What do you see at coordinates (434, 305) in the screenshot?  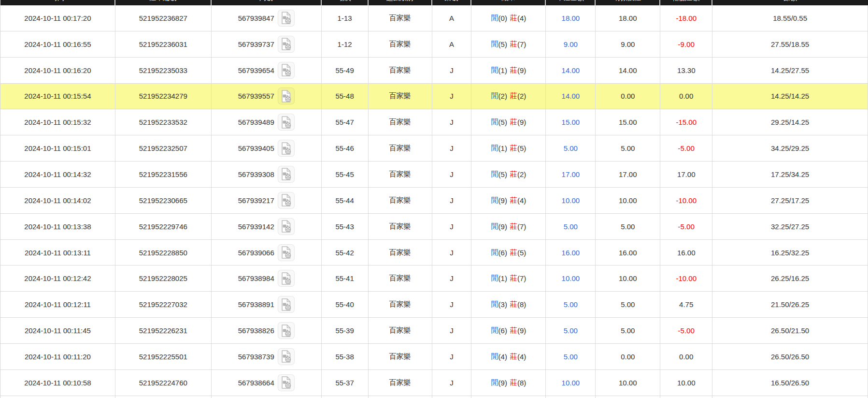 I see `table-row: 2024-10-11 00:12:11 521952227032 5679388…` at bounding box center [434, 305].